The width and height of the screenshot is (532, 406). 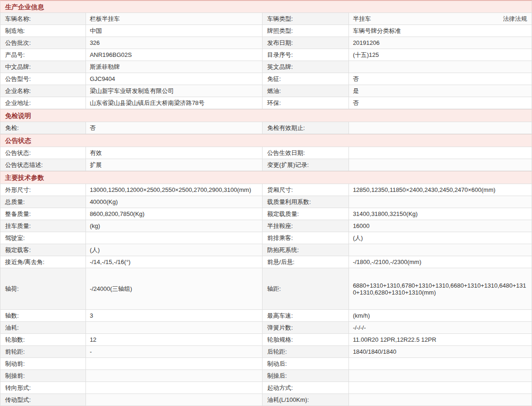 I want to click on field-label: 油耗(L/100Km):, so click(x=305, y=400).